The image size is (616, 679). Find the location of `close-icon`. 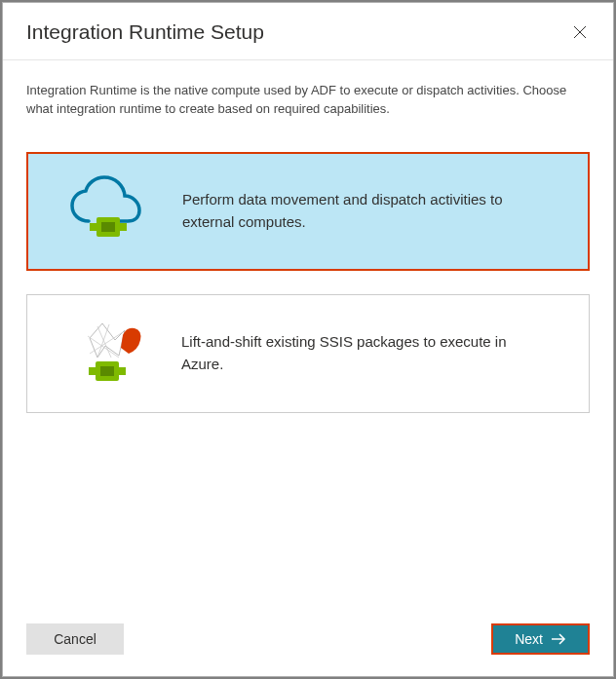

close-icon is located at coordinates (580, 32).